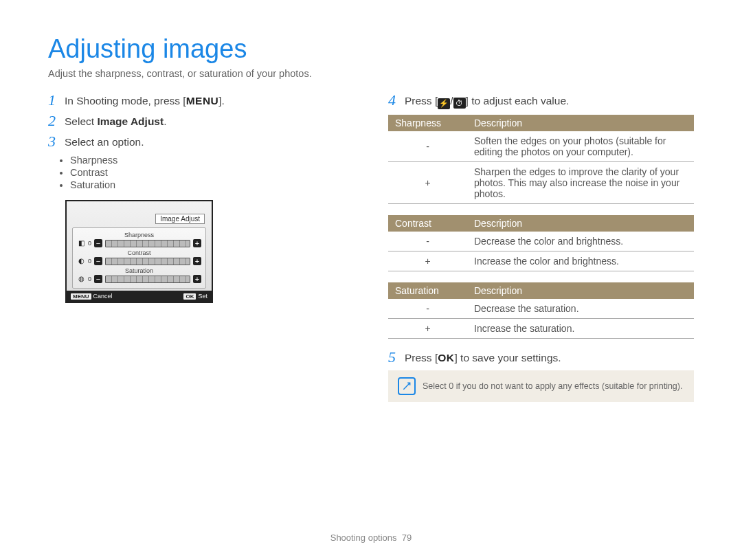  I want to click on note-text: Select 0 if you do not want to apply any…, so click(552, 386).